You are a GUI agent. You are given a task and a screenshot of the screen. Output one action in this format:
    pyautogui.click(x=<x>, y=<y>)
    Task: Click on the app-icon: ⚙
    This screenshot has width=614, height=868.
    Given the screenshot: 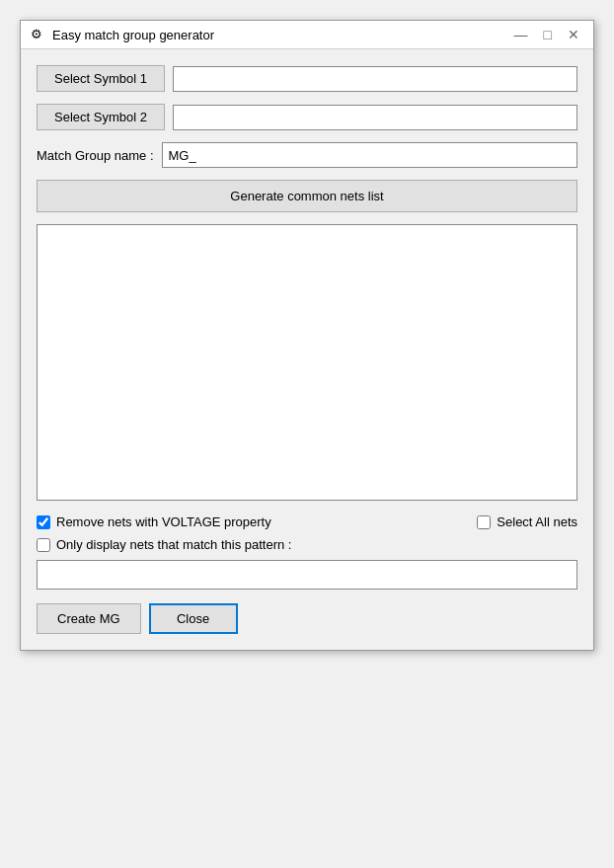 What is the action you would take?
    pyautogui.click(x=38, y=35)
    